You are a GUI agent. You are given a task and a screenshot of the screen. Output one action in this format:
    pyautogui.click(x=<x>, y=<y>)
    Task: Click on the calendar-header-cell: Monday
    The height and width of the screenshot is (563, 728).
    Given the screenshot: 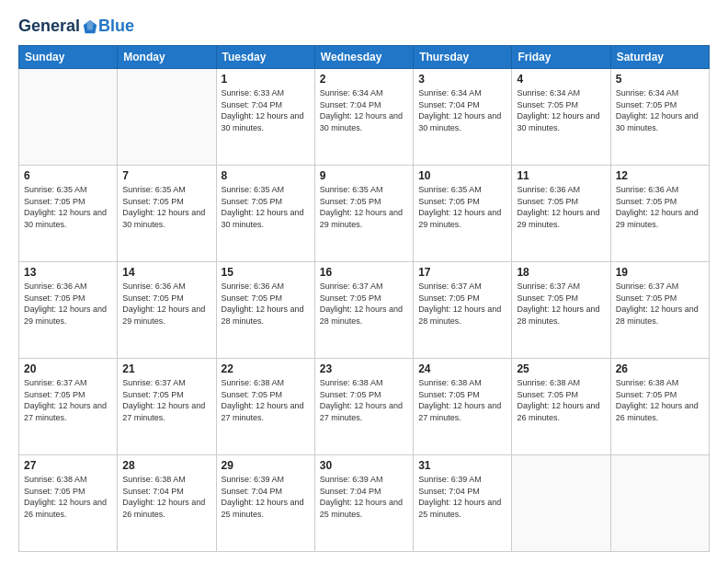 What is the action you would take?
    pyautogui.click(x=167, y=57)
    